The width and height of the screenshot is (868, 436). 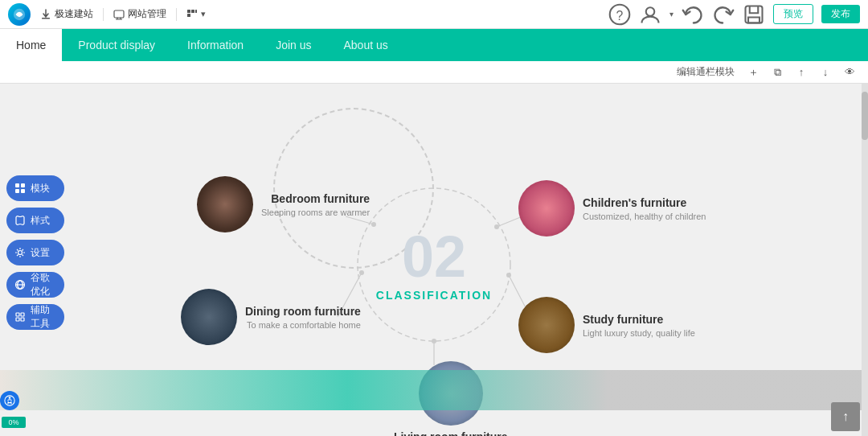 I want to click on topbar: 极速建站 网站管理 ▾ ? ▾ 预览 发布, so click(x=434, y=14).